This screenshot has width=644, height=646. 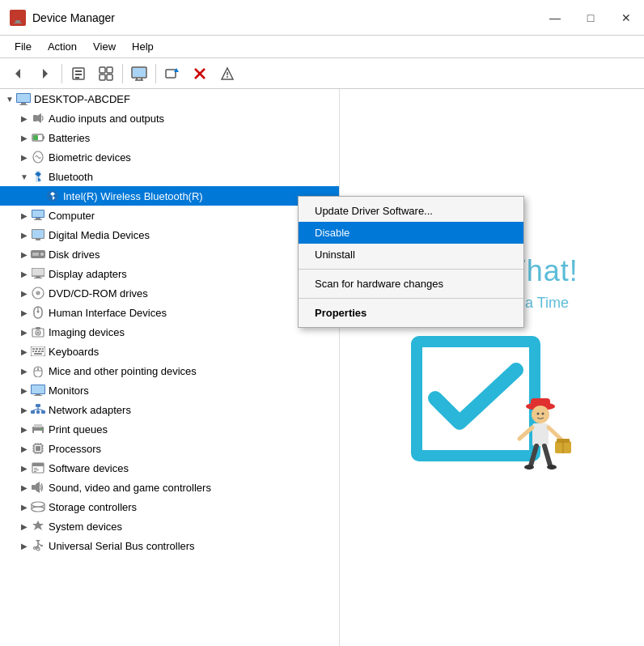 I want to click on close-button: ✕, so click(x=626, y=18).